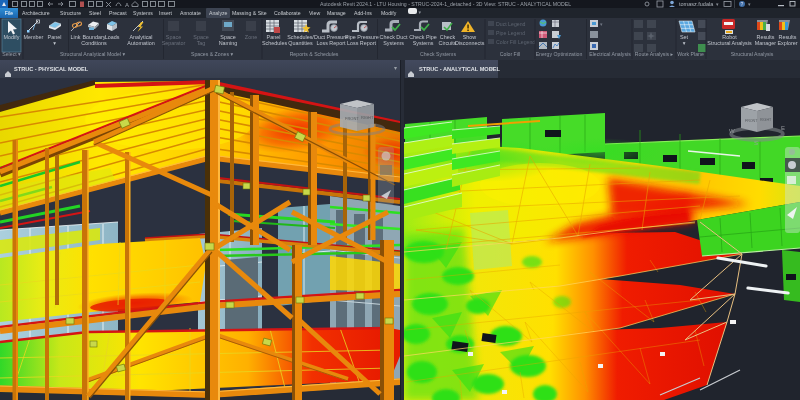 The height and width of the screenshot is (400, 800). What do you see at coordinates (783, 128) in the screenshot?
I see `svg-text: E` at bounding box center [783, 128].